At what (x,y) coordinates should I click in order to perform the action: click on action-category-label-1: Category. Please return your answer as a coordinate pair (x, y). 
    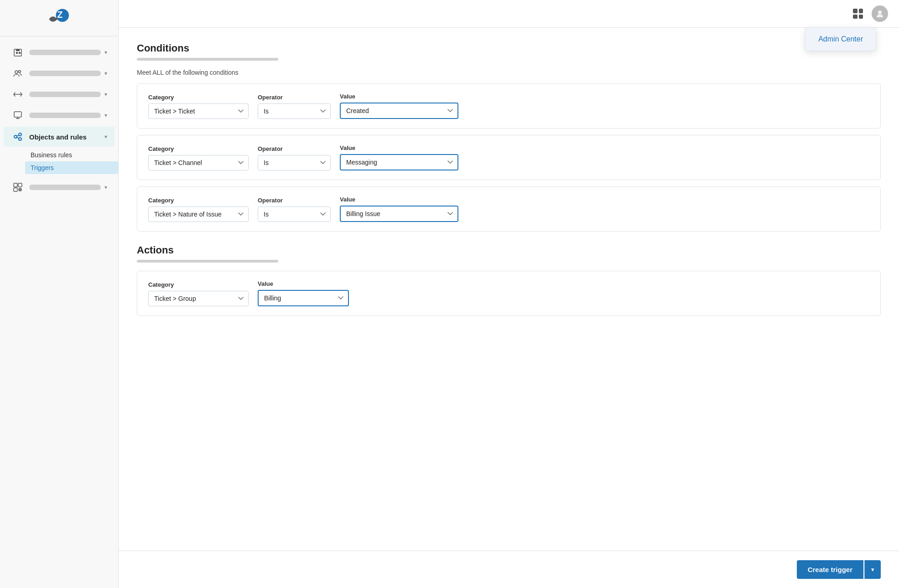
    Looking at the image, I should click on (198, 284).